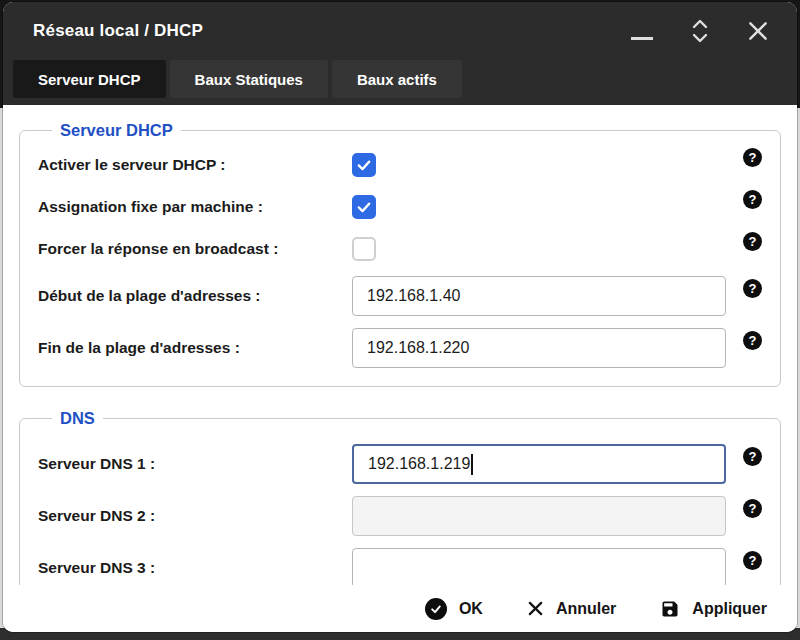  I want to click on ok-button: OK, so click(454, 609).